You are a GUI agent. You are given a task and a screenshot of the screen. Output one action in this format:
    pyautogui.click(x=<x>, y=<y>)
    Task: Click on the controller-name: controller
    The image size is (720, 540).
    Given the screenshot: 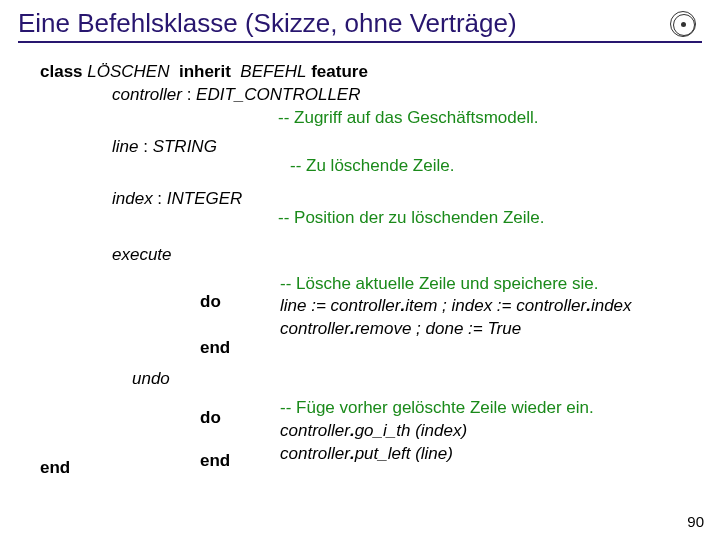 What is the action you would take?
    pyautogui.click(x=147, y=94)
    